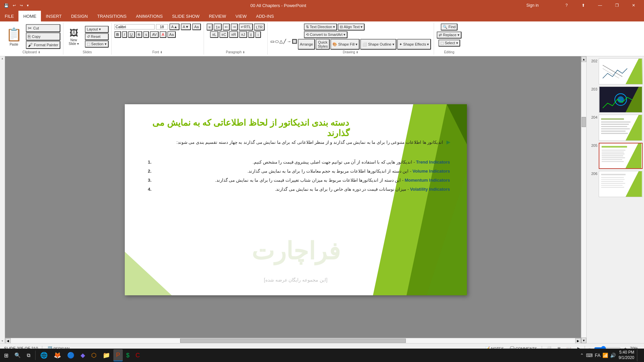  What do you see at coordinates (217, 16) in the screenshot?
I see `tab-review: REVIEW` at bounding box center [217, 16].